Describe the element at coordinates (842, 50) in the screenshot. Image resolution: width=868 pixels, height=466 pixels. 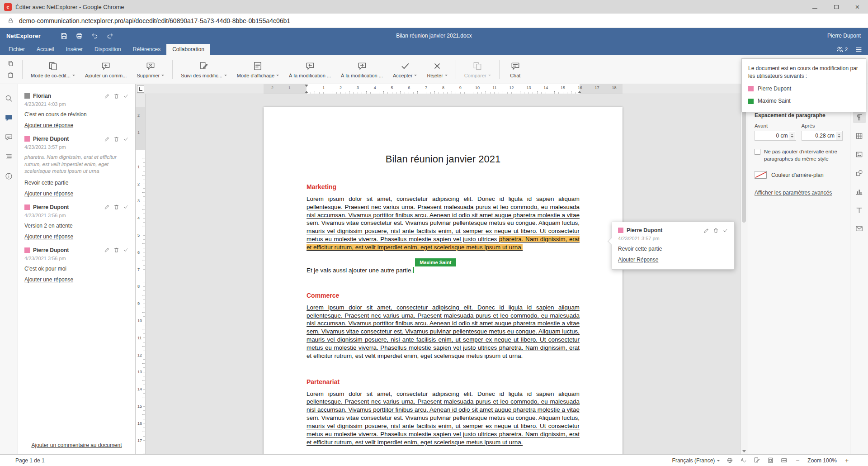
I see `collaborators-button: 2` at that location.